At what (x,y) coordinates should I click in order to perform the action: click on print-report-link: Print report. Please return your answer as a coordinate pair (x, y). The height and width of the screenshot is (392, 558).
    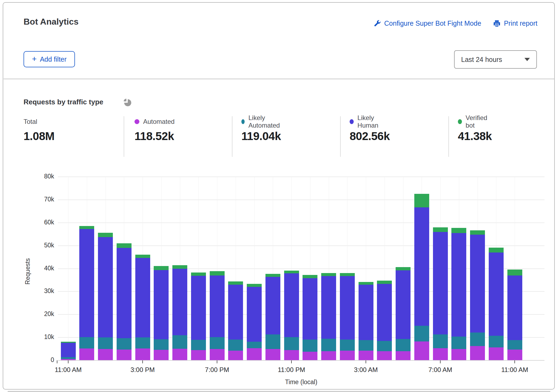
    Looking at the image, I should click on (515, 23).